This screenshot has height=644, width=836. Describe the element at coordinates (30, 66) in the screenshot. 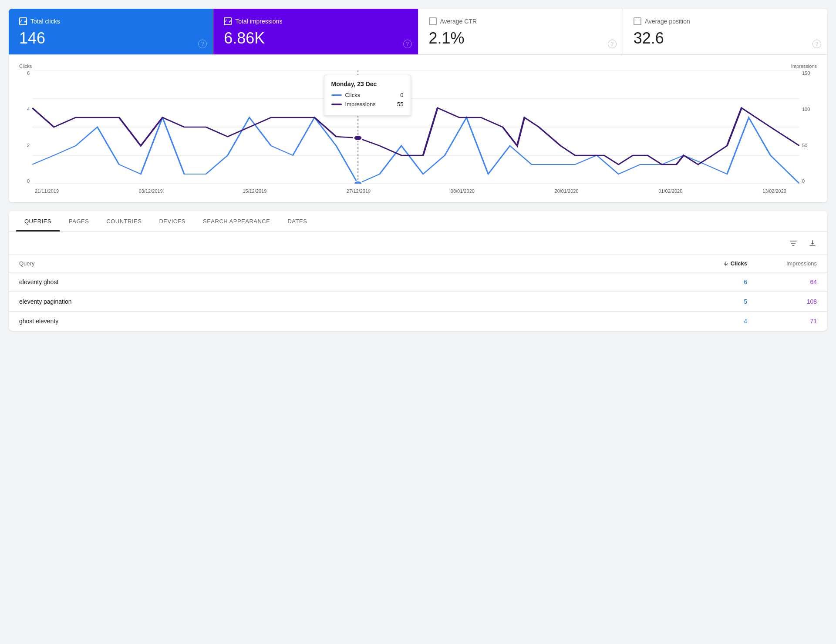

I see `y-axis-left-label: Clicks` at that location.